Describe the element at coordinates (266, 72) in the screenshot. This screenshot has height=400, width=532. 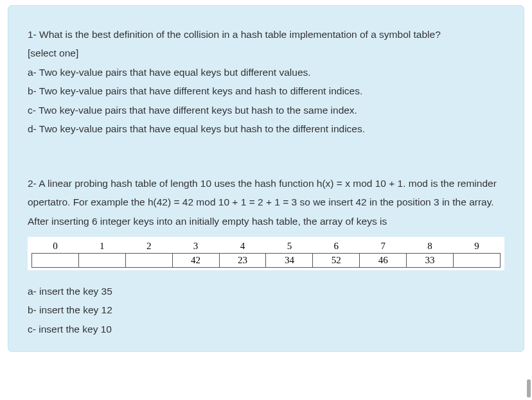
I see `q1-option-a: a- Two key-value pairs that have equal k…` at that location.